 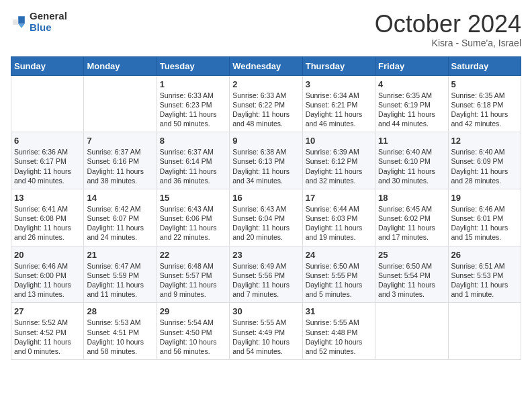 I want to click on daylight-text: Daylight: 11 hours and 50 minutes., so click(x=188, y=119).